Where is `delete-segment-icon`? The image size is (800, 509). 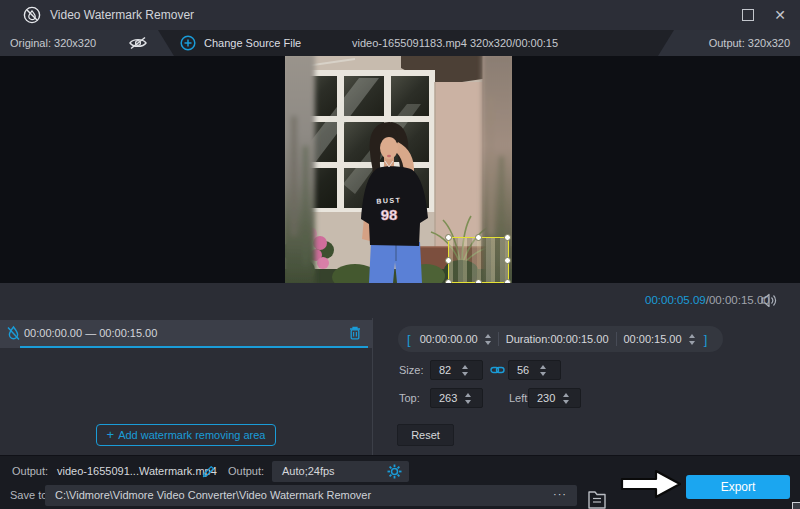 delete-segment-icon is located at coordinates (355, 333).